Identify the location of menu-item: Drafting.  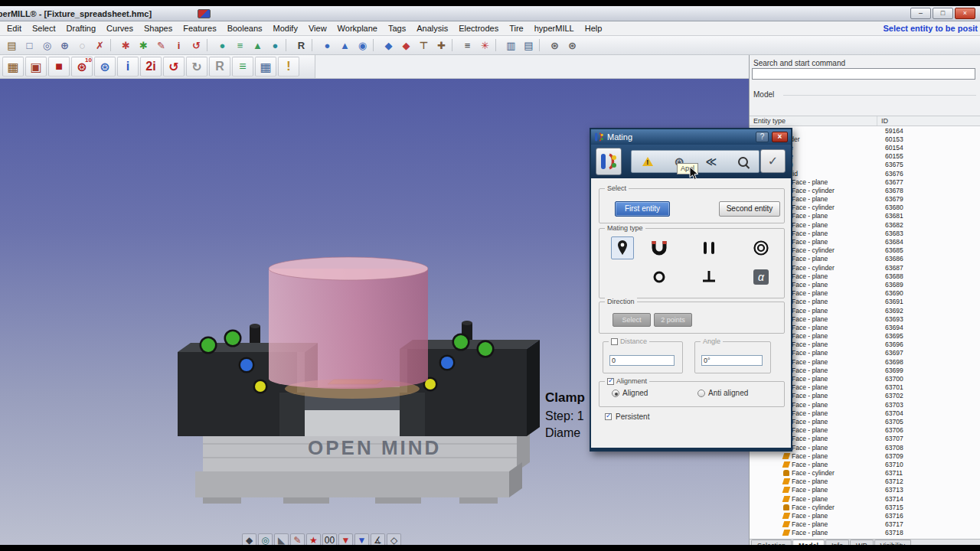
(81, 28).